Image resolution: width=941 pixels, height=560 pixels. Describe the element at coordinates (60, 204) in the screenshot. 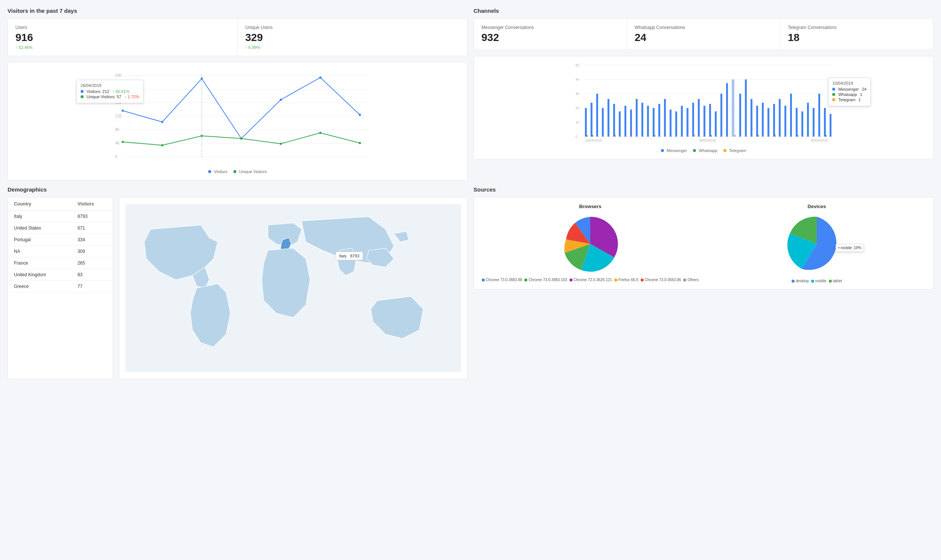

I see `table-header-row: Country Visitors` at that location.